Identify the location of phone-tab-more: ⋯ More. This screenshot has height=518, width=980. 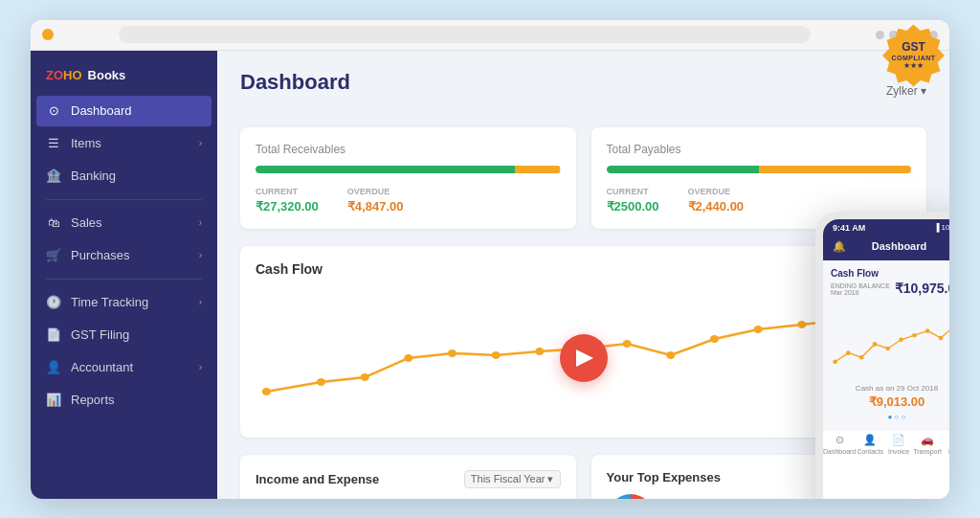
(946, 444).